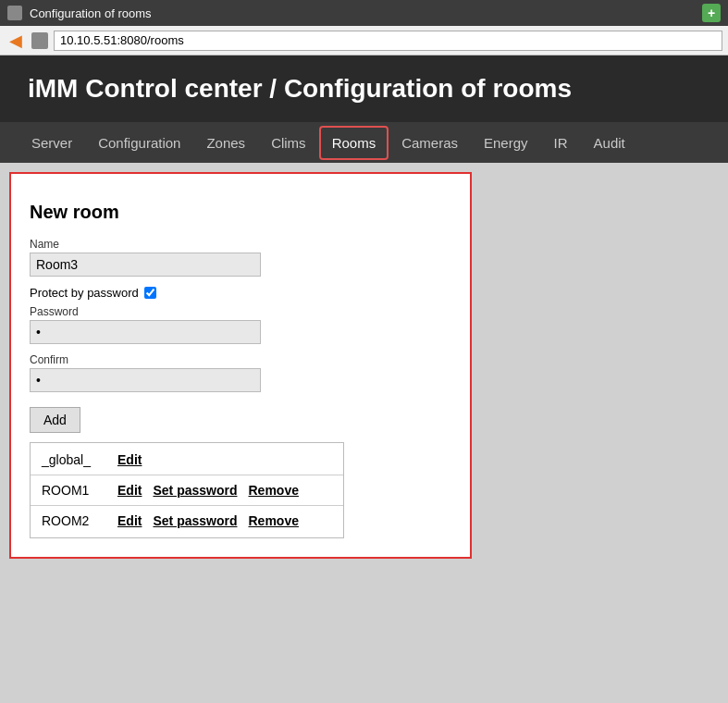  Describe the element at coordinates (289, 142) in the screenshot. I see `nav-clims: Clims` at that location.